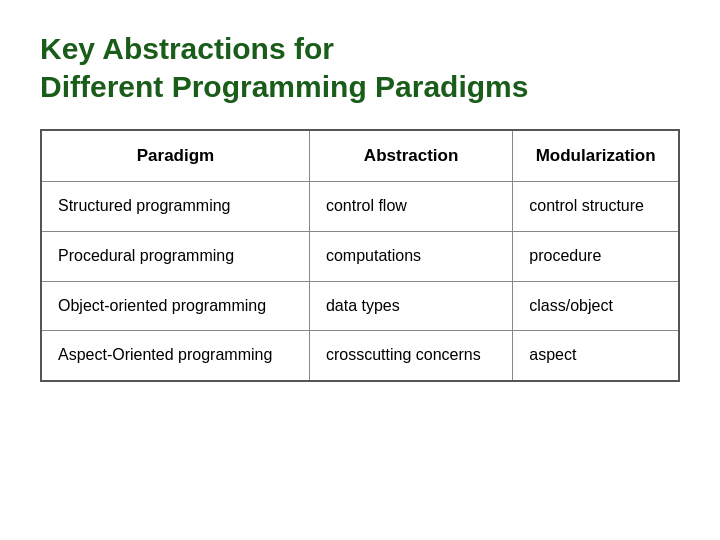 The height and width of the screenshot is (540, 720). Describe the element at coordinates (360, 68) in the screenshot. I see `page-title: Key Abstractions for Different Programmi…` at that location.